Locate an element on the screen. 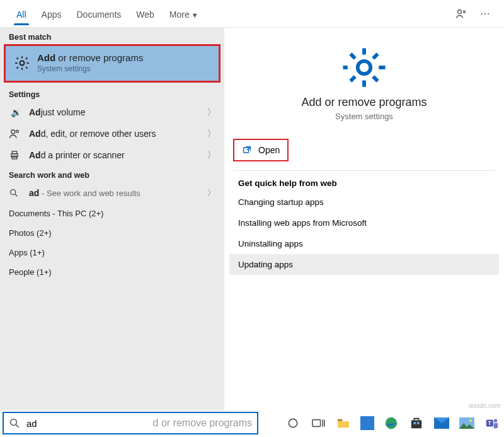  section-best-match: Best match is located at coordinates (112, 36).